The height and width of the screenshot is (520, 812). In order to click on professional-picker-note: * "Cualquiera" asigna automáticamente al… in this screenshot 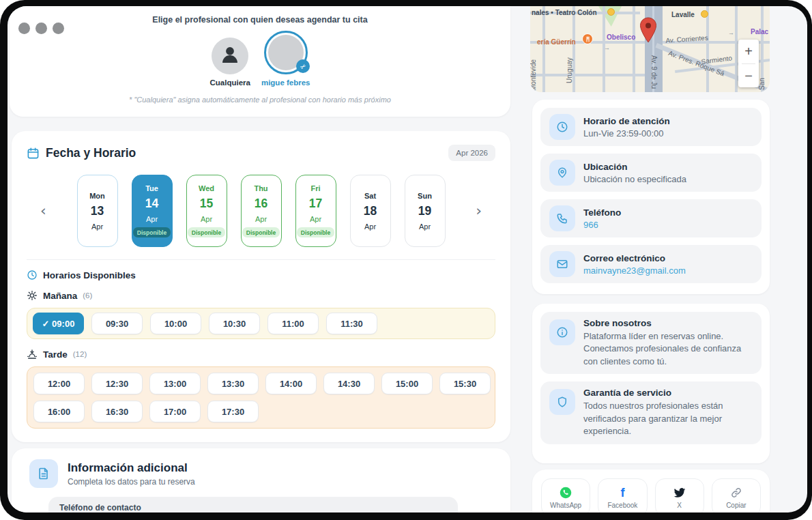, I will do `click(260, 100)`.